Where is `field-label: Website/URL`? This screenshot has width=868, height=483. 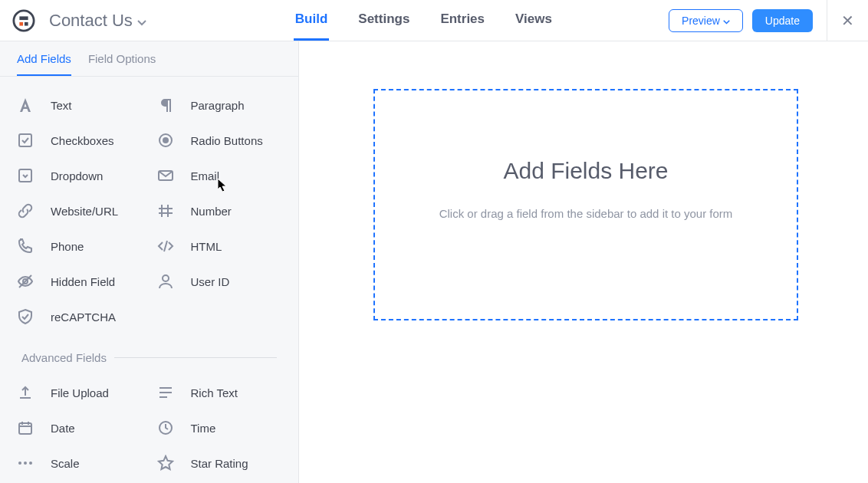 field-label: Website/URL is located at coordinates (84, 212).